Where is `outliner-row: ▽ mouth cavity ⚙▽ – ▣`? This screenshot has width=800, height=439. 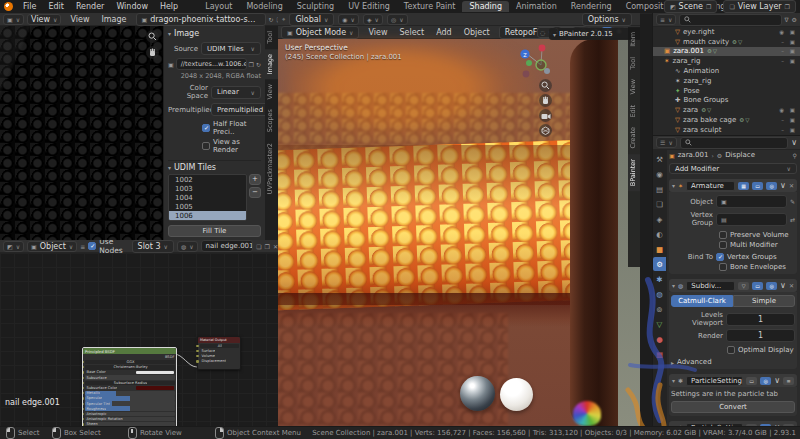
outliner-row: ▽ mouth cavity ⚙▽ – ▣ is located at coordinates (726, 42).